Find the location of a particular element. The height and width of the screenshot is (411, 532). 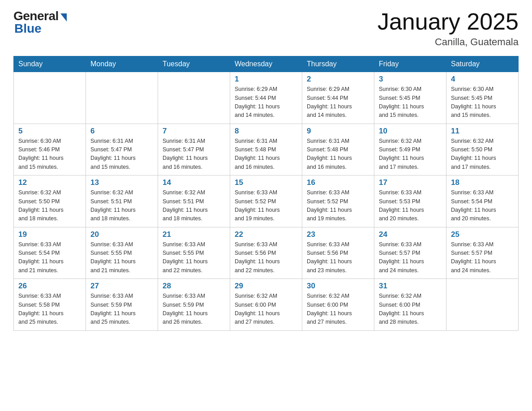

calendar-cell: 1Sunrise: 6:29 AMSunset: 5:44 PMDaylight… is located at coordinates (266, 98).